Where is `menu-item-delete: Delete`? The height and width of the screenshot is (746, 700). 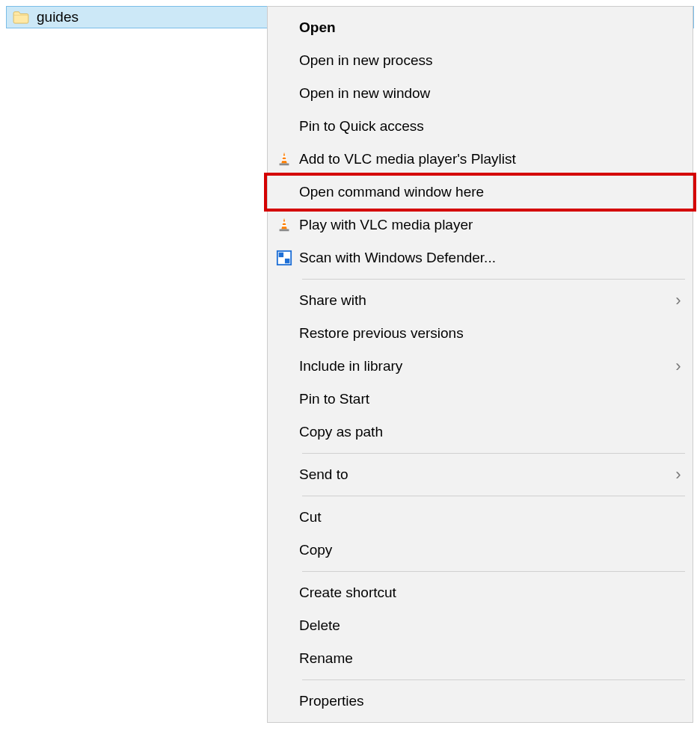
menu-item-delete: Delete is located at coordinates (480, 626).